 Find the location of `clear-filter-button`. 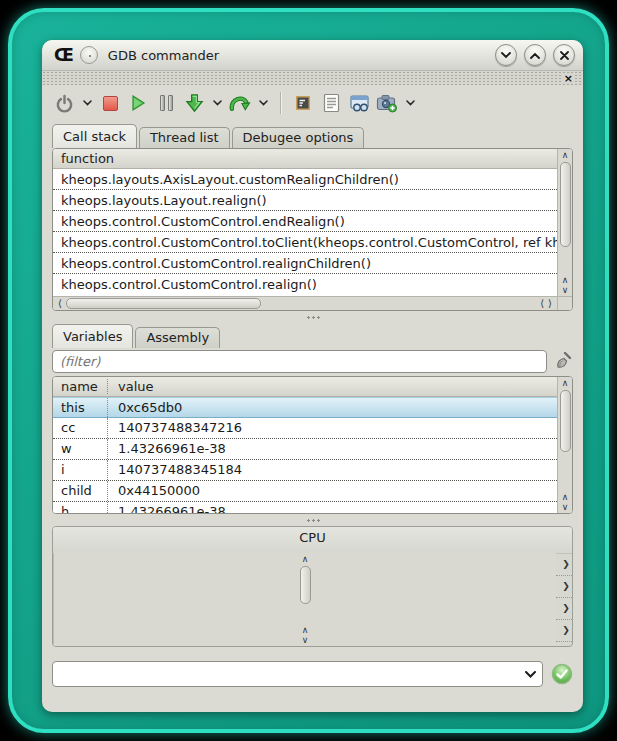

clear-filter-button is located at coordinates (563, 362).